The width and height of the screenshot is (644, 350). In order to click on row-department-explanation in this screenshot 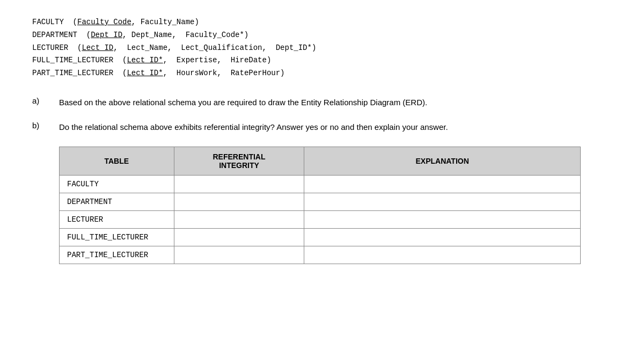, I will do `click(442, 202)`.